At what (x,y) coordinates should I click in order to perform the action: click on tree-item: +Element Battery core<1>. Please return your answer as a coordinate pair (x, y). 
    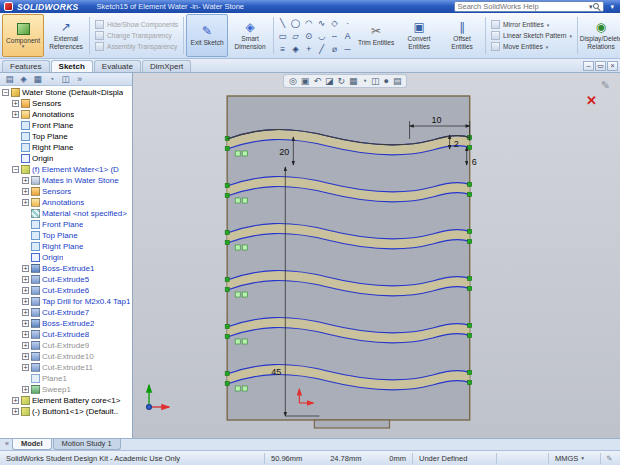
    Looking at the image, I should click on (66, 400).